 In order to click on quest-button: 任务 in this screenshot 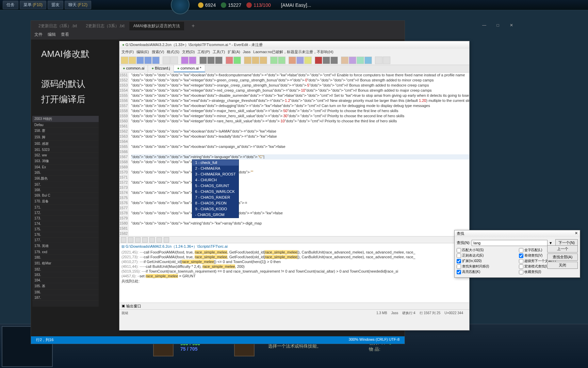, I will do `click(11, 5)`.